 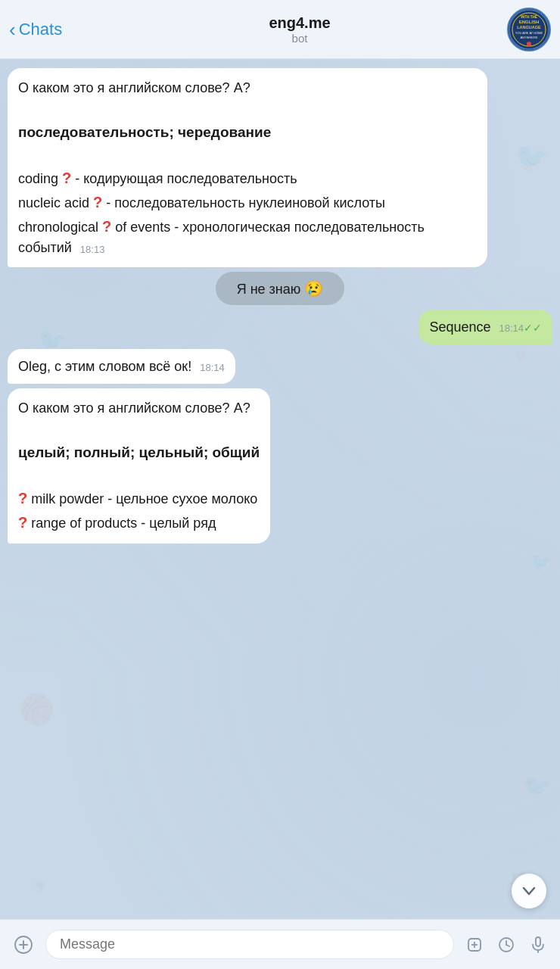 What do you see at coordinates (23, 498) in the screenshot?
I see `question-icon-4: ?` at bounding box center [23, 498].